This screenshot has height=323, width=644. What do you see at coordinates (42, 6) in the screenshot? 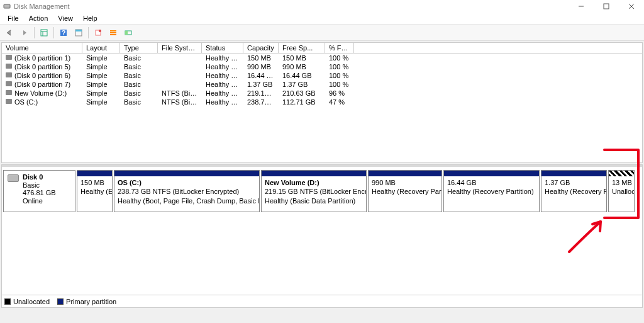
I see `window-title: Disk Management` at bounding box center [42, 6].